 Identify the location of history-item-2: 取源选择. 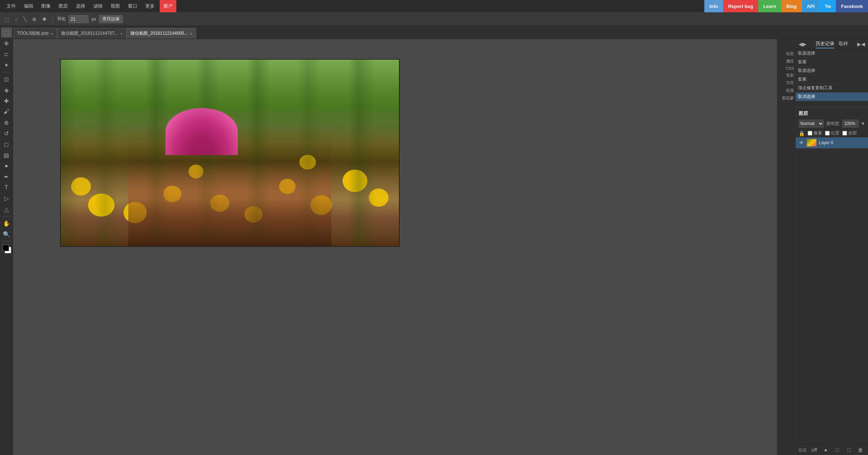
(832, 71).